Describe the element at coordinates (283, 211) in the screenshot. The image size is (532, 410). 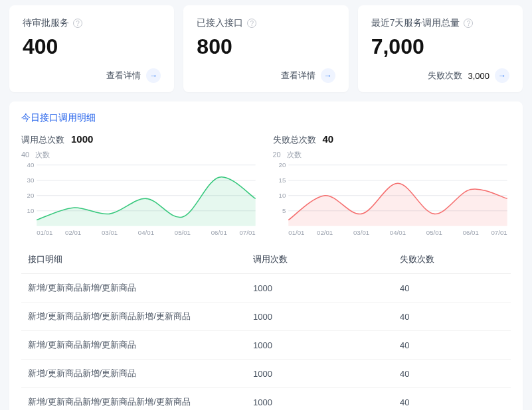
I see `svg-text: 5` at that location.